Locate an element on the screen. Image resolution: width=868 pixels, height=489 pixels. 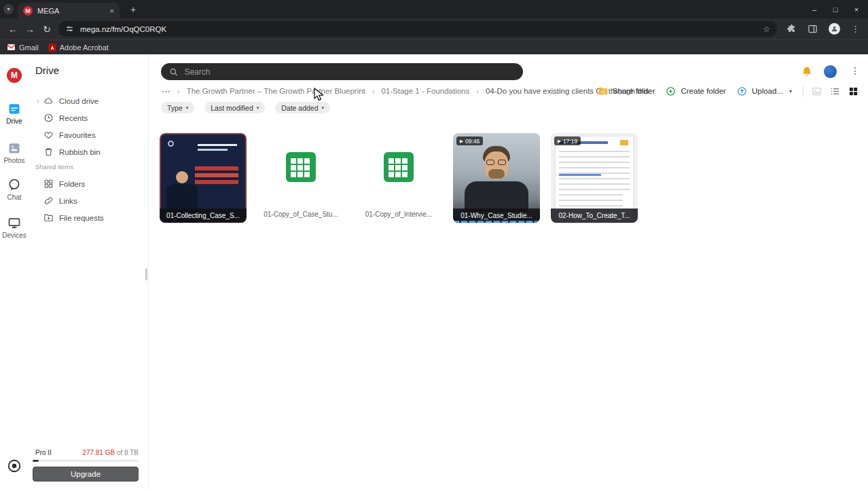
filter-chips: Type ▾ Last modified ▾ Date added ▾ is located at coordinates (246, 107).